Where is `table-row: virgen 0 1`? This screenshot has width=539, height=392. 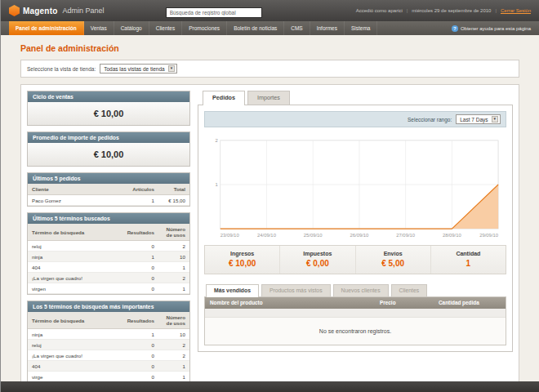 table-row: virgen 0 1 is located at coordinates (109, 289).